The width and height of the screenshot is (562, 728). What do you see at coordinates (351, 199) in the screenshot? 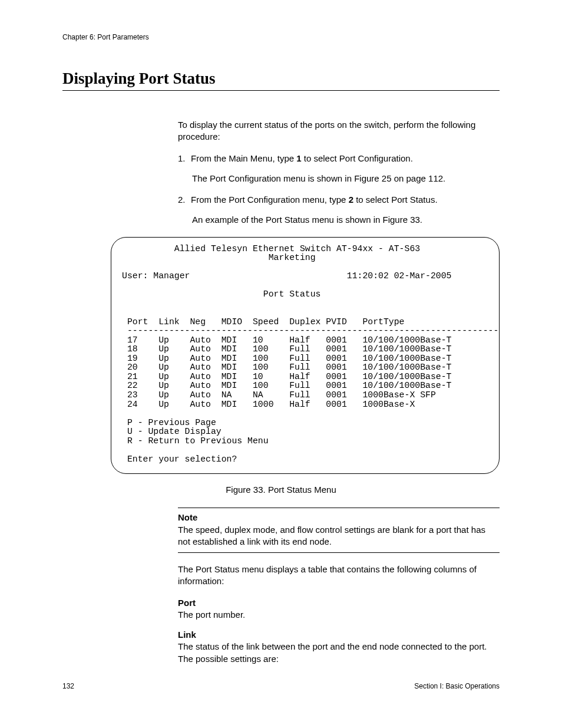
I see `step-2-bold: 2` at bounding box center [351, 199].